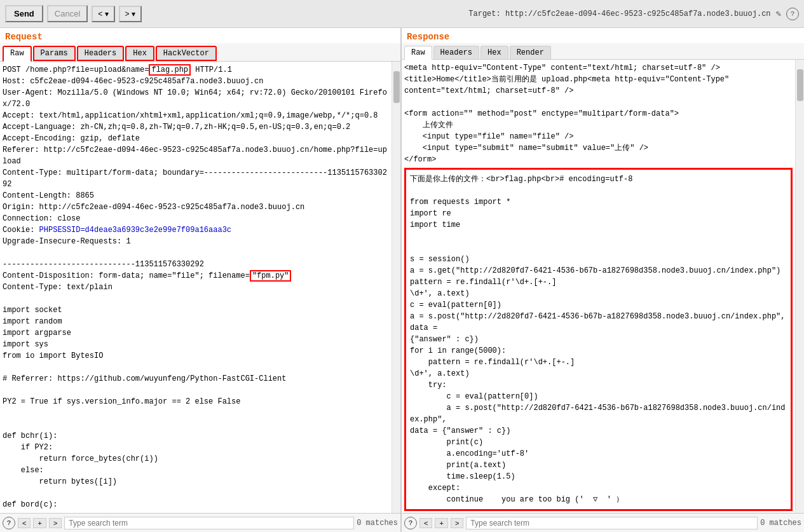 Image resolution: width=804 pixels, height=532 pixels. I want to click on request-line-8: Content-Length: 8865, so click(196, 196).